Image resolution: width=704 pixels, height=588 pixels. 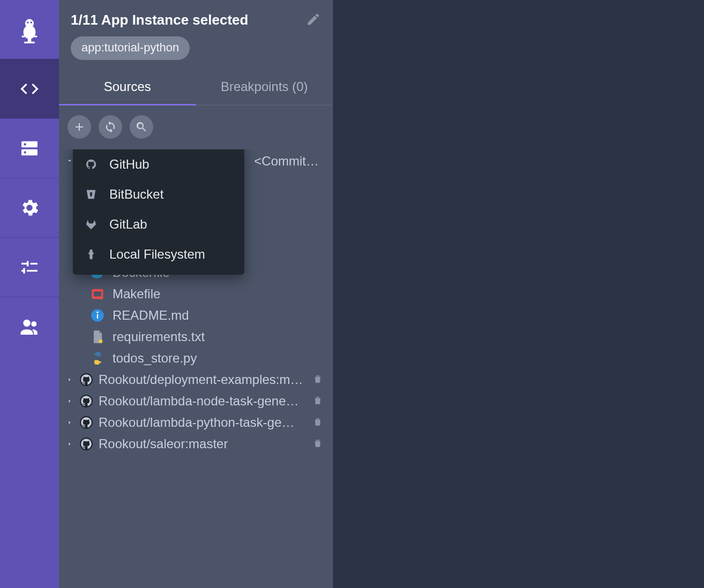 I want to click on repo-row: Rookout/saleor:master, so click(x=196, y=444).